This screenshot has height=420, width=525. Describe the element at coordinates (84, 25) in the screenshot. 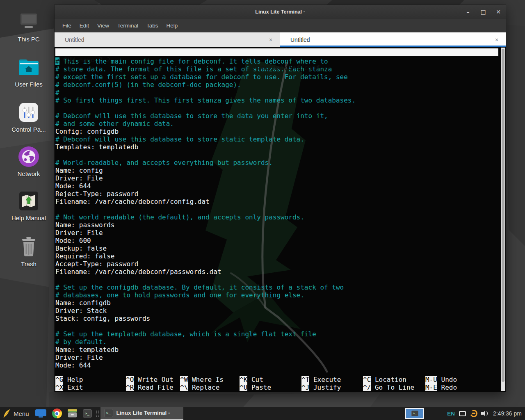

I see `menu-edit: Edit` at that location.